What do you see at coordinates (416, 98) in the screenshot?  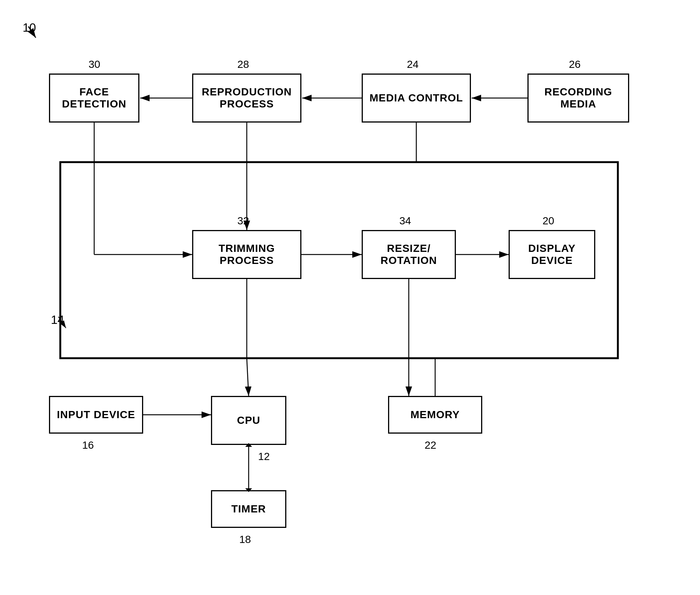 I see `block-media-control-label: MEDIA CONTROL` at bounding box center [416, 98].